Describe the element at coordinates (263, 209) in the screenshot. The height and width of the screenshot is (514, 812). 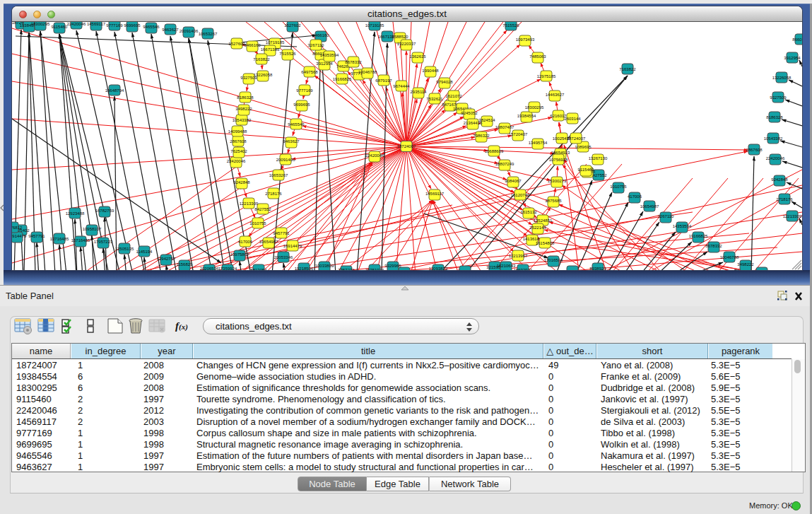
I see `svg-text: 8427552` at that location.